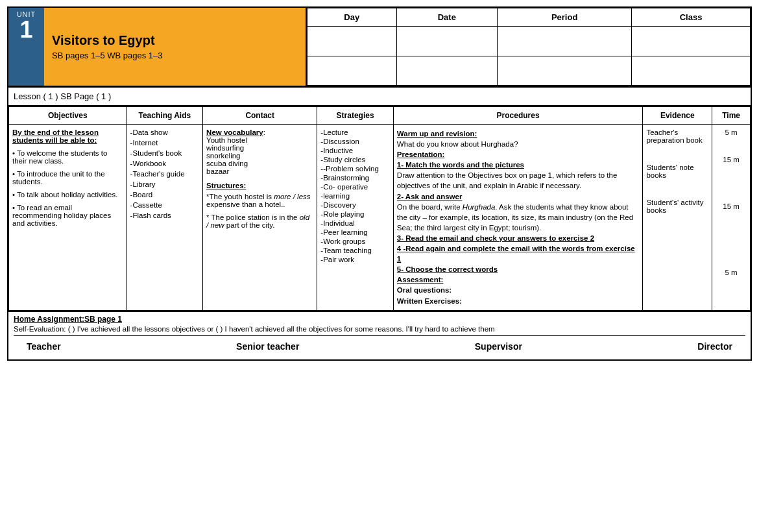 This screenshot has height=532, width=759. What do you see at coordinates (165, 153) in the screenshot?
I see `aid-3: -Student's book` at bounding box center [165, 153].